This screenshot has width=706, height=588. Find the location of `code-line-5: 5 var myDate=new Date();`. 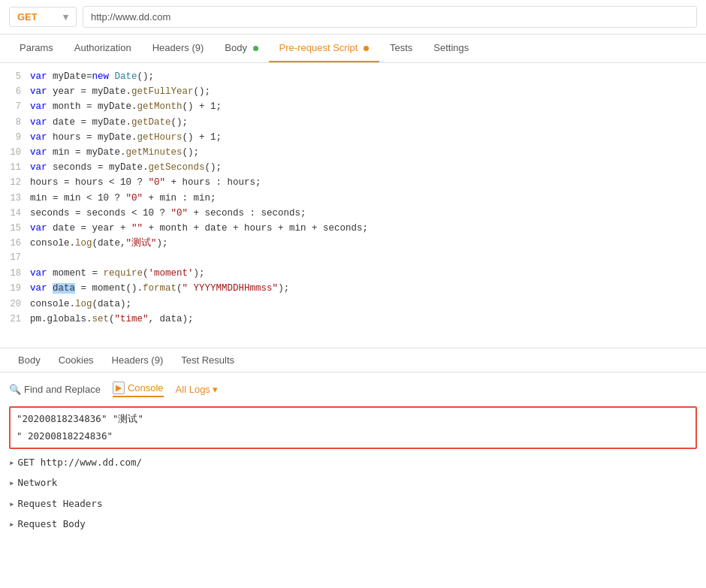

code-line-5: 5 var myDate=new Date(); is located at coordinates (353, 77).